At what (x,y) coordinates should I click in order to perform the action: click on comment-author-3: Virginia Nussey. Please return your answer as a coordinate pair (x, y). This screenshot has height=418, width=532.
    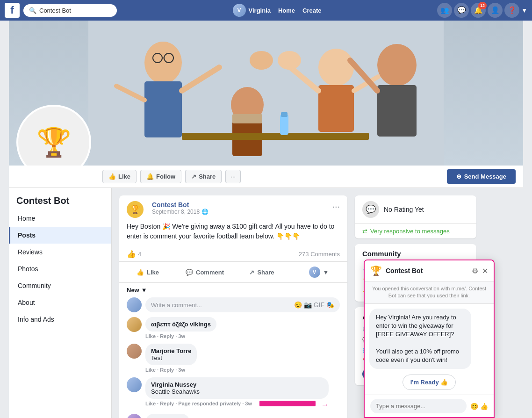
    Looking at the image, I should click on (237, 384).